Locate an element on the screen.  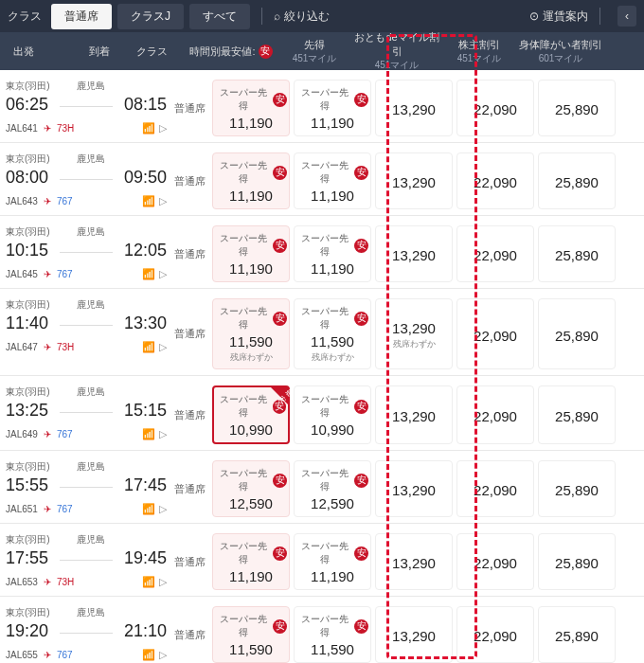
flight-row: 東京(羽田)鹿児島 11:4013:30 JAL647 ✈ 73H 📶▷ 普通席… is located at coordinates (322, 332).